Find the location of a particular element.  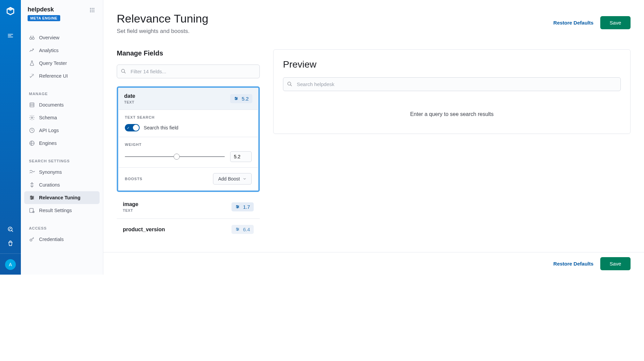

sidebar-item-synonyms: Synonyms is located at coordinates (62, 172).